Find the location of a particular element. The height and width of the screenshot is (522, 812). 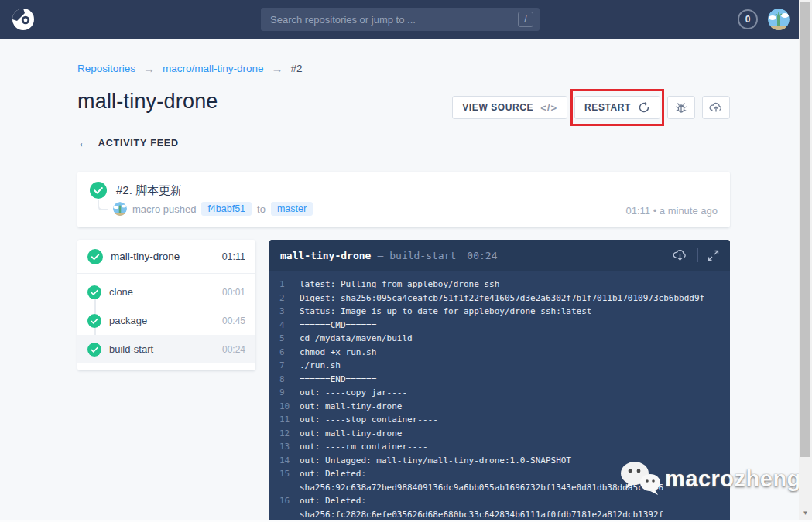

activity-feed-link: ← ACTIVITY FEED is located at coordinates (128, 143).